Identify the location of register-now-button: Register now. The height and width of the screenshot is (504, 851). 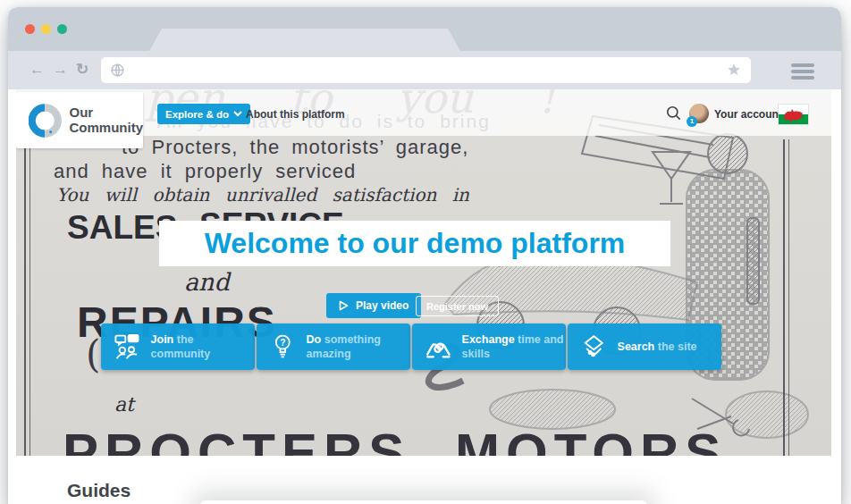
(458, 306).